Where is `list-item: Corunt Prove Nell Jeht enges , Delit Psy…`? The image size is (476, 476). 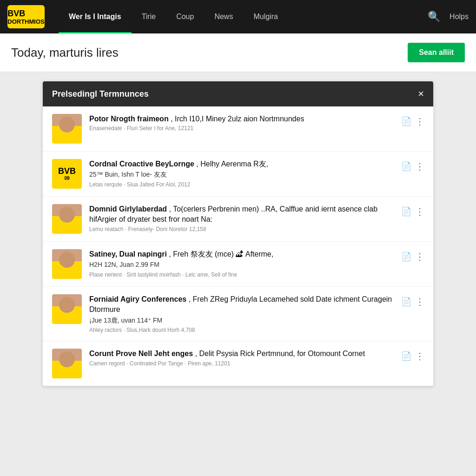
list-item: Corunt Prove Nell Jeht enges , Delit Psy… is located at coordinates (238, 364).